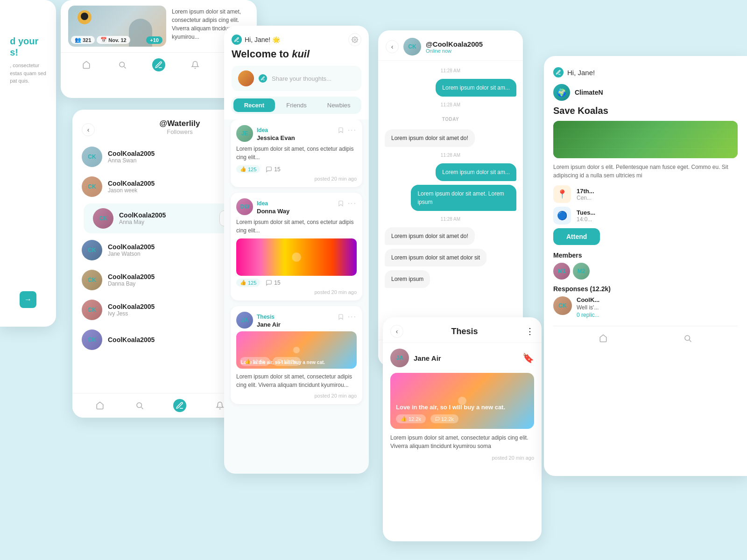 This screenshot has width=747, height=560. Describe the element at coordinates (688, 338) in the screenshot. I see `nav3-search` at that location.